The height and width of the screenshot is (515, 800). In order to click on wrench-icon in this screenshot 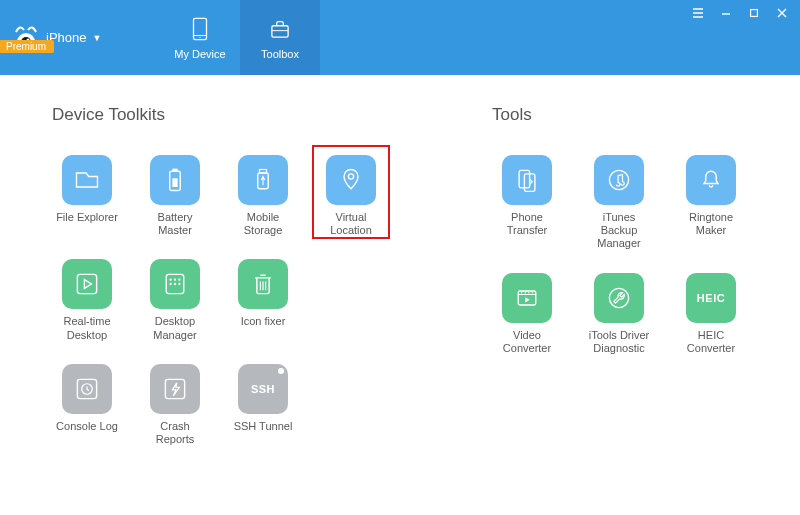, I will do `click(619, 298)`.